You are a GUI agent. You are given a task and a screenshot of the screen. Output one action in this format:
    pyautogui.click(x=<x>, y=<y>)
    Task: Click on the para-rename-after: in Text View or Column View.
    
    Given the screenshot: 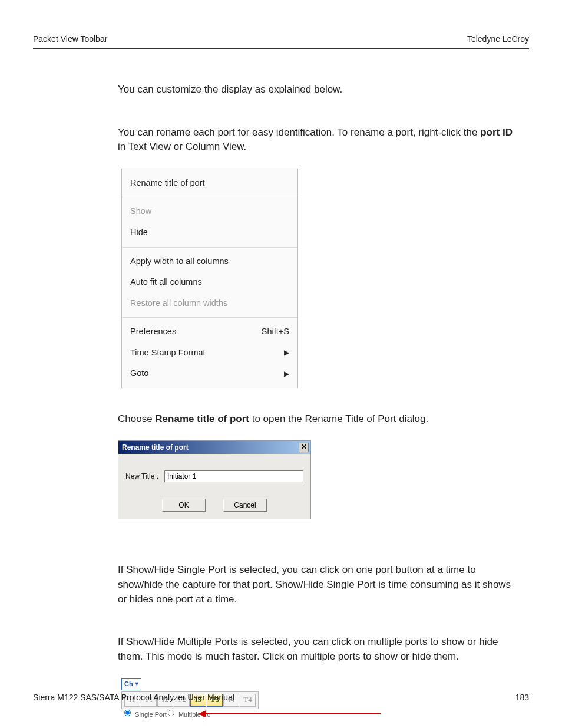 What is the action you would take?
    pyautogui.click(x=182, y=146)
    